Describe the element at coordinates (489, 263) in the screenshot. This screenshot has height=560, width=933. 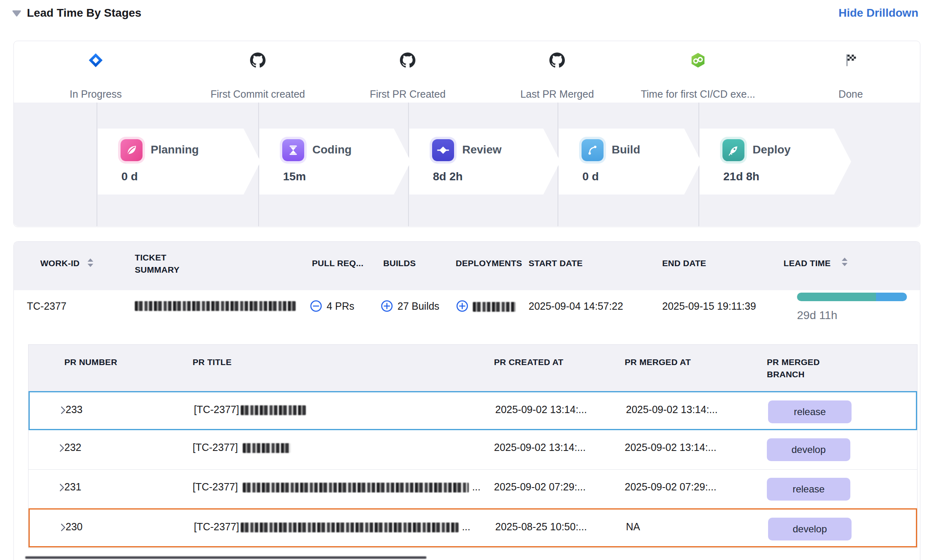
I see `col-deployments: DEPLOYMENTS` at that location.